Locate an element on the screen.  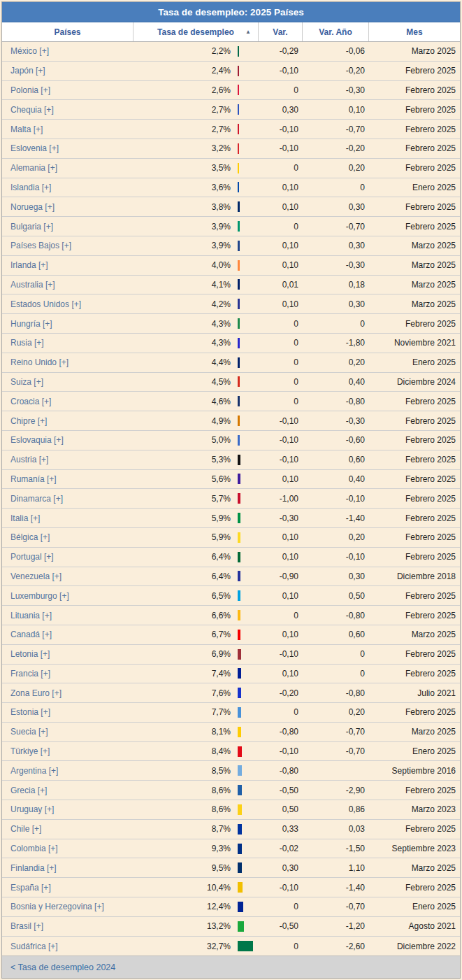
country-link: Noruega [+] is located at coordinates (32, 207).